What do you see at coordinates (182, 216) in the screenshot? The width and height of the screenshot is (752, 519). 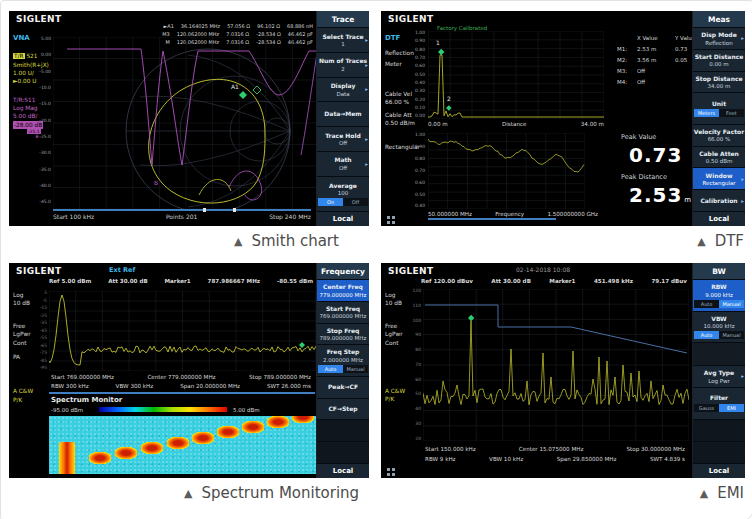 I see `sweep-footer: Start 100 kHzPoints 201Stop 240 MHz` at bounding box center [182, 216].